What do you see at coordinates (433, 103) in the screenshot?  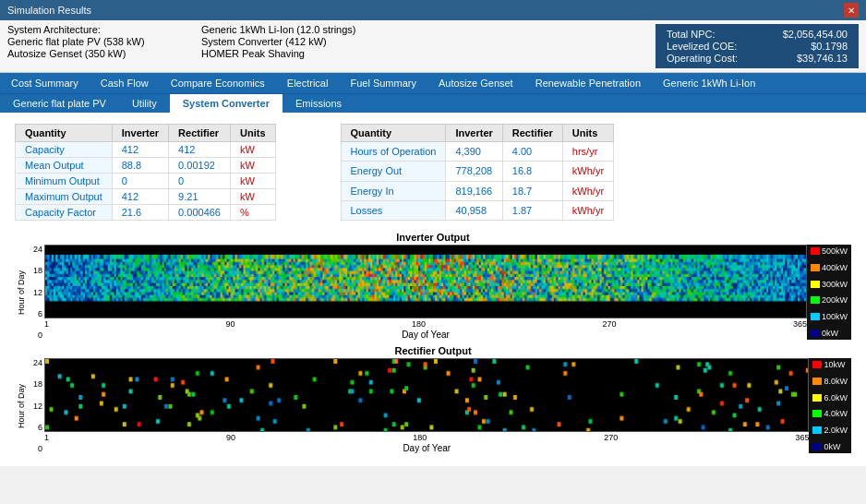 I see `sub-tabs: Generic flat plate PVUtilitySystem Conve…` at bounding box center [433, 103].